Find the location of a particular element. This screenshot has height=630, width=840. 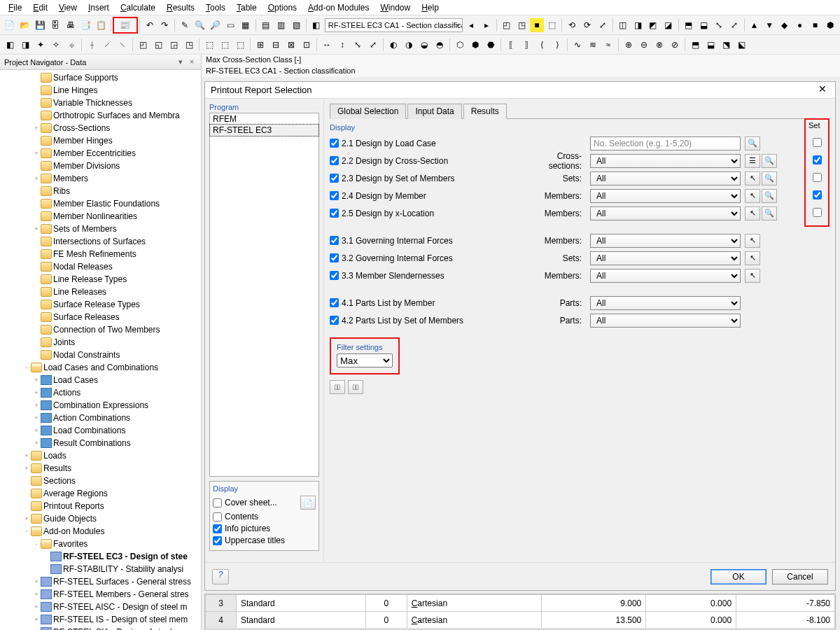

tool-icon: ◨ is located at coordinates (638, 25).